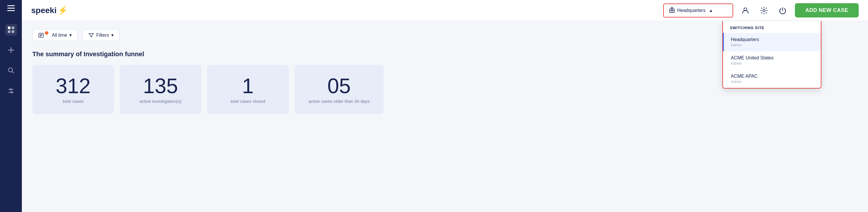  Describe the element at coordinates (691, 10) in the screenshot. I see `site-selector-label: Headquarters` at that location.